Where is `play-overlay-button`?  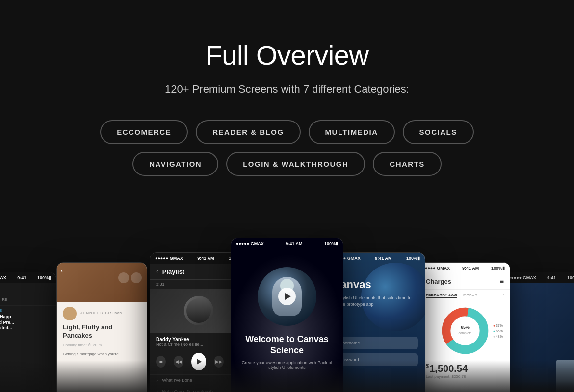
play-overlay-button is located at coordinates (287, 296).